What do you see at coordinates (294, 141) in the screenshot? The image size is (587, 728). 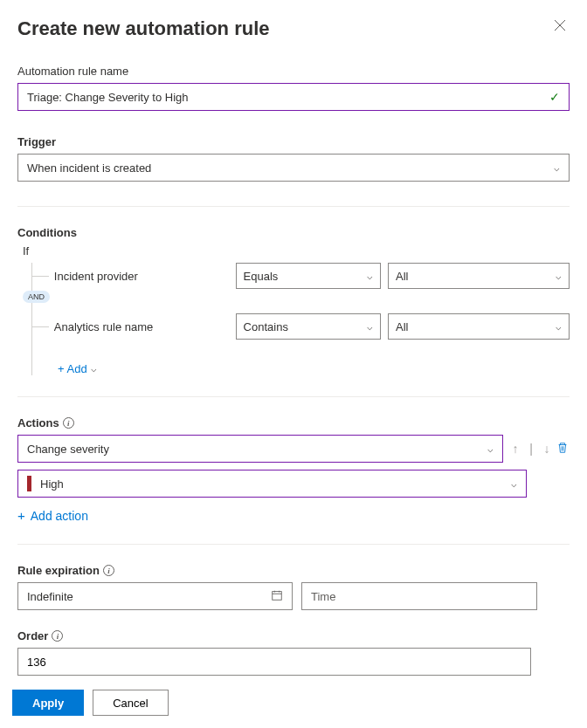 I see `trigger-label: Trigger` at bounding box center [294, 141].